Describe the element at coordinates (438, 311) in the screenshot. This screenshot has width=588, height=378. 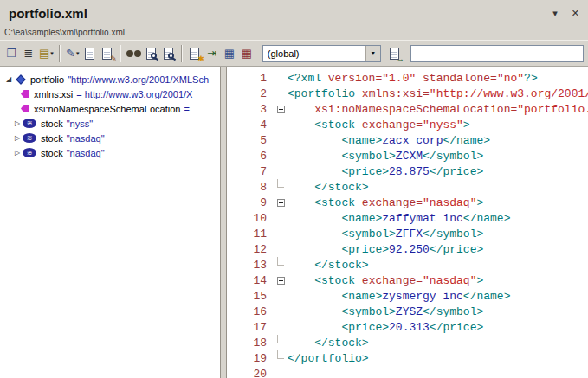
I see `code-text: <symbol>ZYSZ</symbol>` at that location.